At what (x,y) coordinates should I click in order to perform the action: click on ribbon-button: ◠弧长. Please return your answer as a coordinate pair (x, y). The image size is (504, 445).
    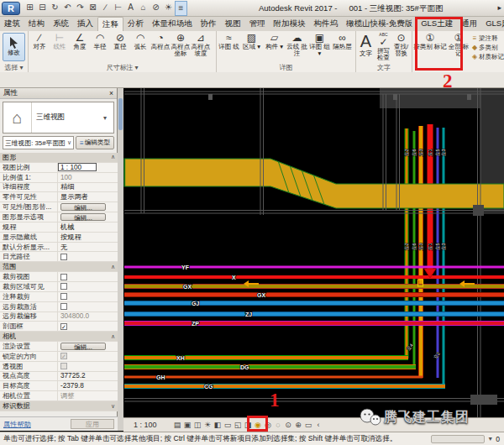
    Looking at the image, I should click on (140, 41).